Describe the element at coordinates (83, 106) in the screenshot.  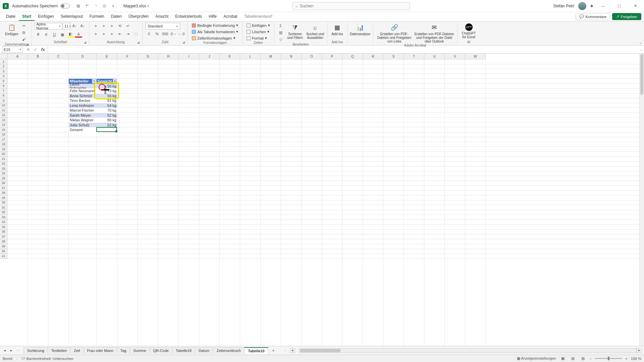
I see `table-cell-name-4: Lena Hofmann` at that location.